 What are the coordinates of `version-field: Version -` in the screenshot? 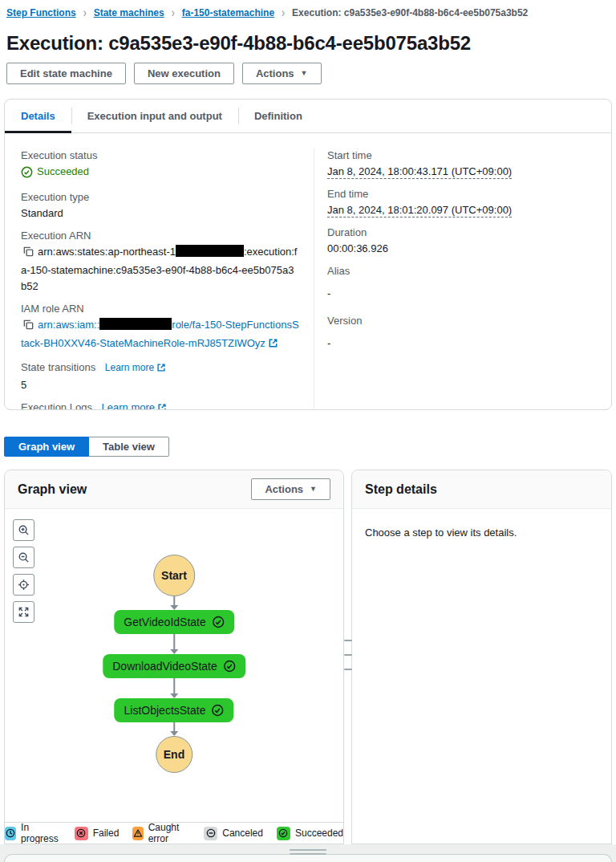 It's located at (463, 332).